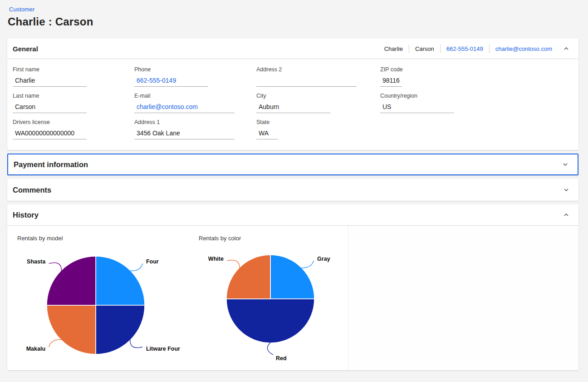  I want to click on pie-slice-label: White, so click(216, 259).